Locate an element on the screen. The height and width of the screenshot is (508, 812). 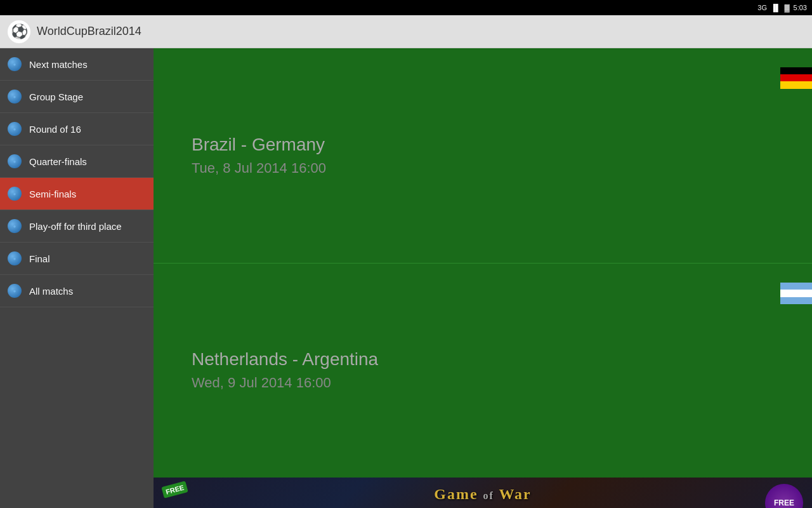
free-badge-right: FREE is located at coordinates (784, 496).